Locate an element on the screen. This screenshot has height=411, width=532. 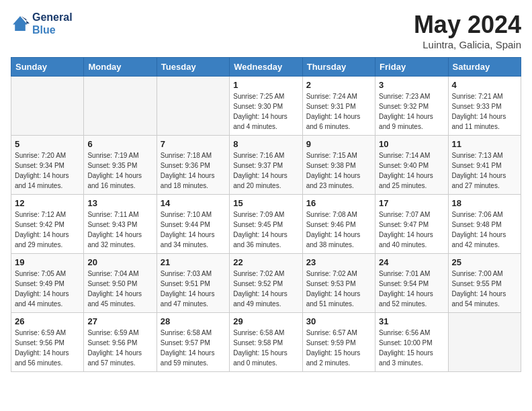
calendar-cell: 24Sunrise: 7:01 AM Sunset: 9:54 PM Dayli… is located at coordinates (412, 283).